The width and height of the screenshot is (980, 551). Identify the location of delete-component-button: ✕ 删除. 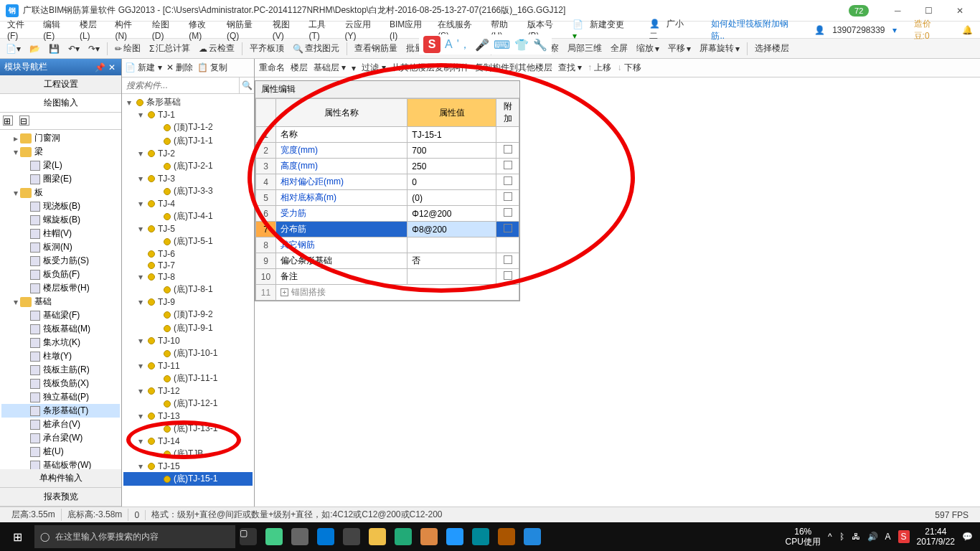
(179, 67).